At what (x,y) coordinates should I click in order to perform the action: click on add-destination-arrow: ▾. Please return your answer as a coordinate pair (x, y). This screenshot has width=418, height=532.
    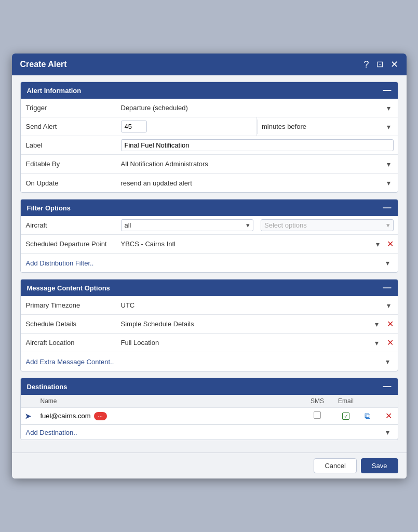
    Looking at the image, I should click on (387, 432).